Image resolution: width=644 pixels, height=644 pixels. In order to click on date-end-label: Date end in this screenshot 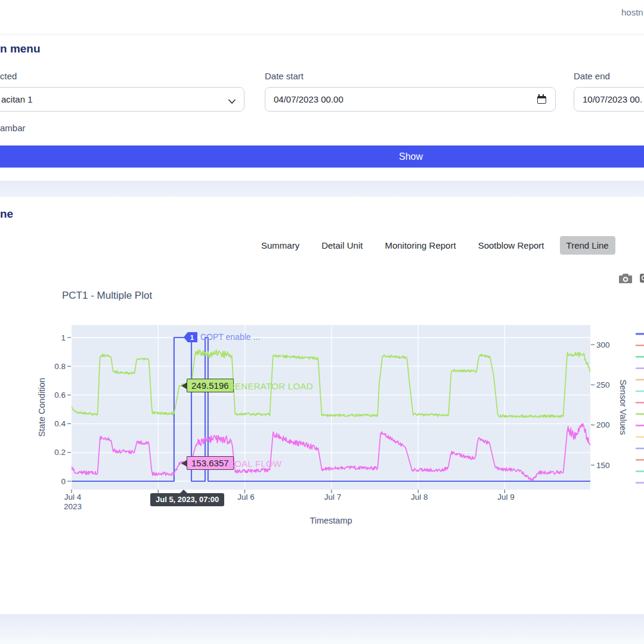, I will do `click(592, 76)`.